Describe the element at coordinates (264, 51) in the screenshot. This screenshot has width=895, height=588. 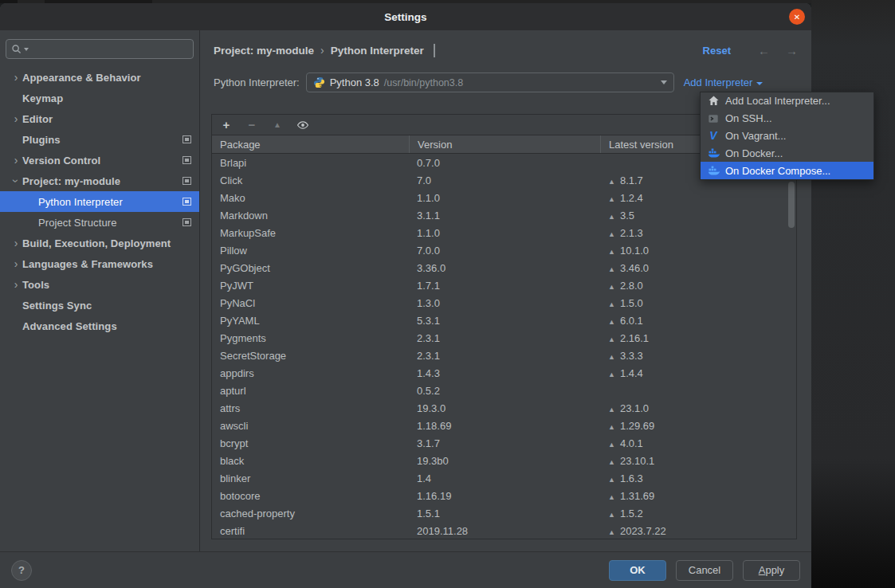
I see `breadcrumb-section: Project: my-module` at that location.